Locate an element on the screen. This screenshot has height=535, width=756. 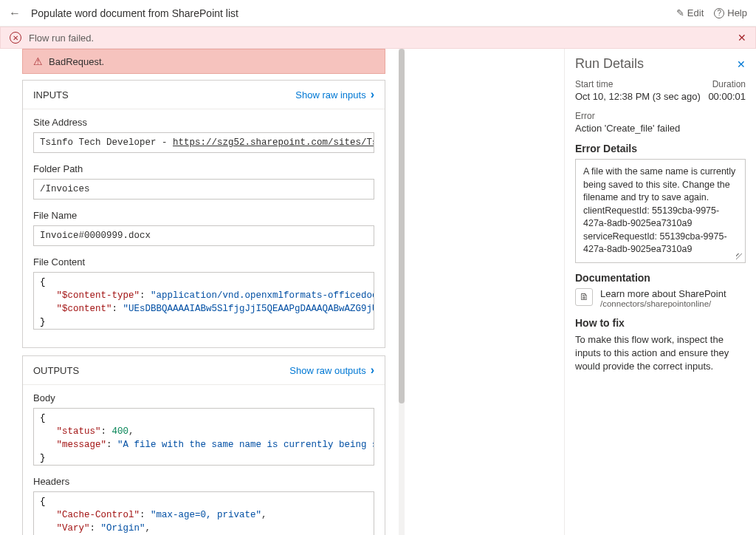
duration-value: 00:00:01 is located at coordinates (726, 96).